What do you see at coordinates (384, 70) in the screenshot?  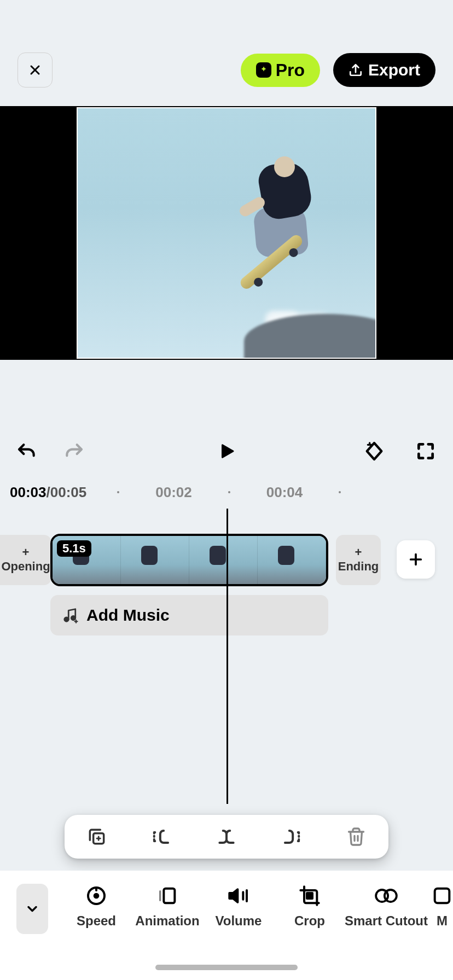 I see `export-button: Export` at bounding box center [384, 70].